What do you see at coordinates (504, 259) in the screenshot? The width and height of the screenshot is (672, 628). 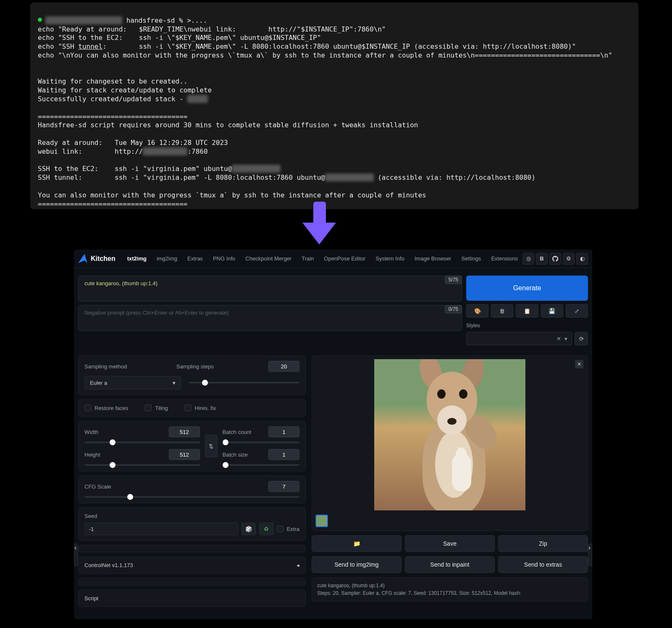 I see `tab-extensions: Extensions` at bounding box center [504, 259].